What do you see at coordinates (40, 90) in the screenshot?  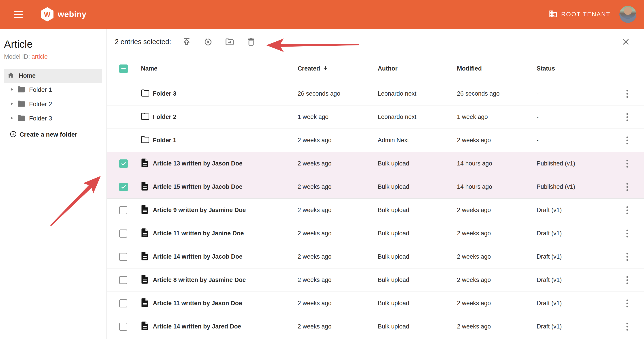 I see `sidebar-item-label: Folder 1` at bounding box center [40, 90].